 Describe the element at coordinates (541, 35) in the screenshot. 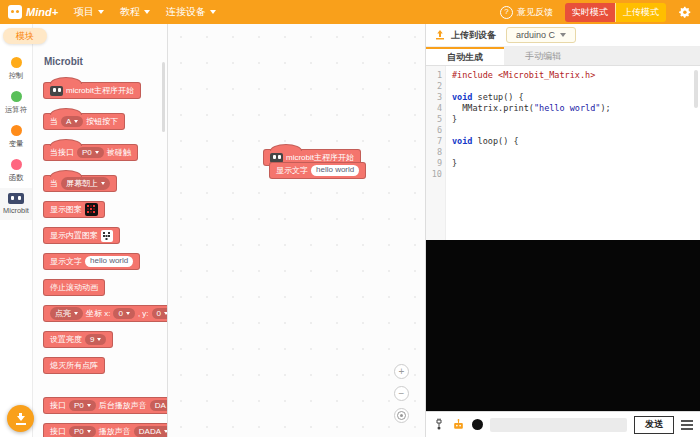

I see `device-type-dropdown: arduino C` at that location.